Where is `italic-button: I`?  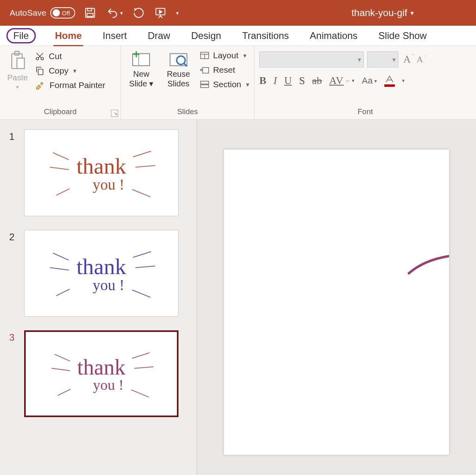 italic-button: I is located at coordinates (275, 81).